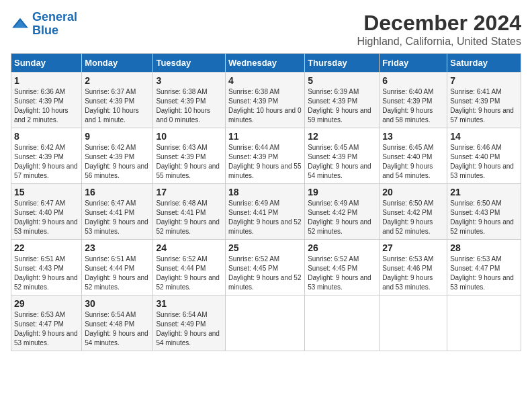  I want to click on week-row-2: 8Sunrise: 6:42 AMSunset: 4:39 PMDaylight…, so click(266, 156).